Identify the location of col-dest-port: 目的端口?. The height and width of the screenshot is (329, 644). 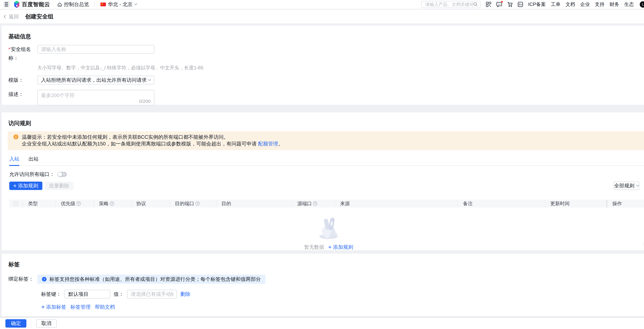
(193, 204).